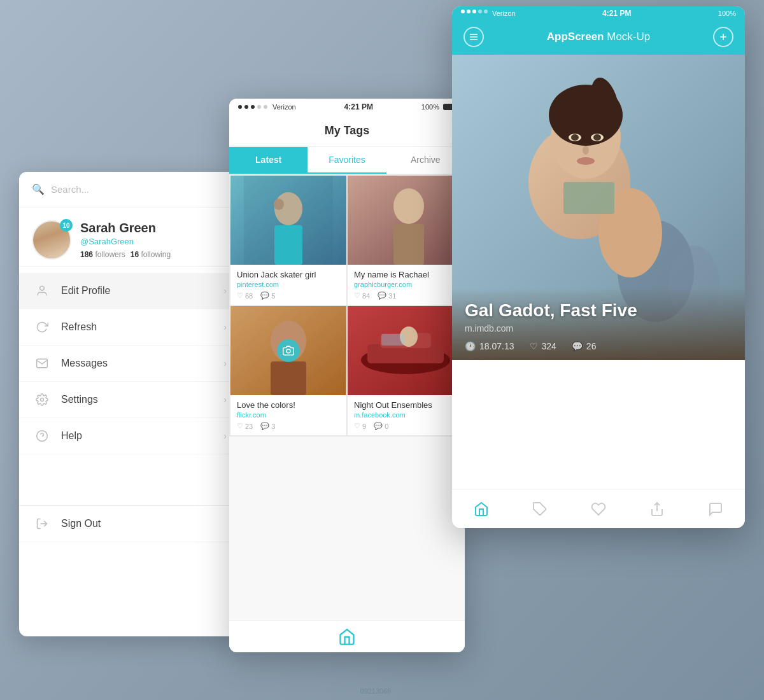 This screenshot has width=764, height=700. I want to click on profile-handle: @SarahGreen, so click(155, 242).